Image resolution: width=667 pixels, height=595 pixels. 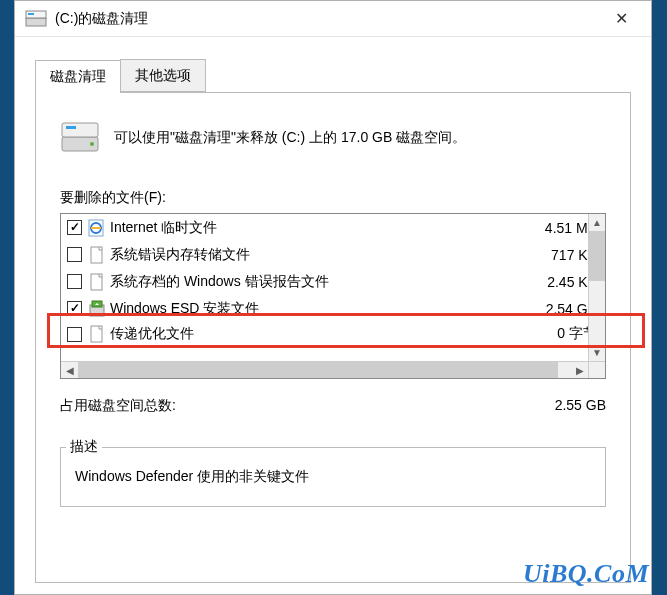 I want to click on tab-other-options: 其他选项, so click(x=163, y=76).